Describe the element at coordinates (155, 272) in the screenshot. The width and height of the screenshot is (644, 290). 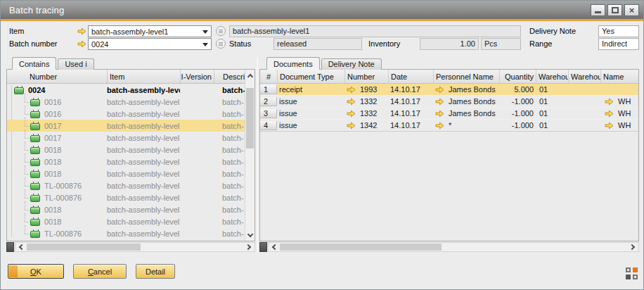
I see `detail-button: Detail` at that location.